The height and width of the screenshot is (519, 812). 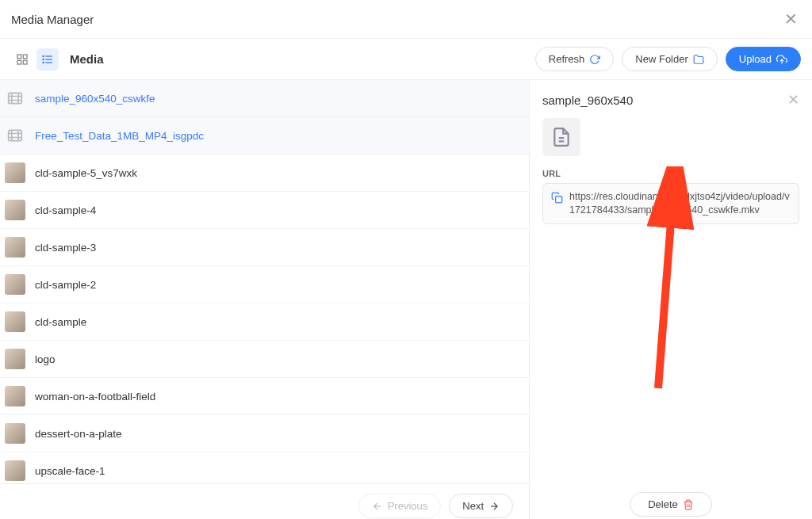 What do you see at coordinates (377, 506) in the screenshot?
I see `arrow-left-icon` at bounding box center [377, 506].